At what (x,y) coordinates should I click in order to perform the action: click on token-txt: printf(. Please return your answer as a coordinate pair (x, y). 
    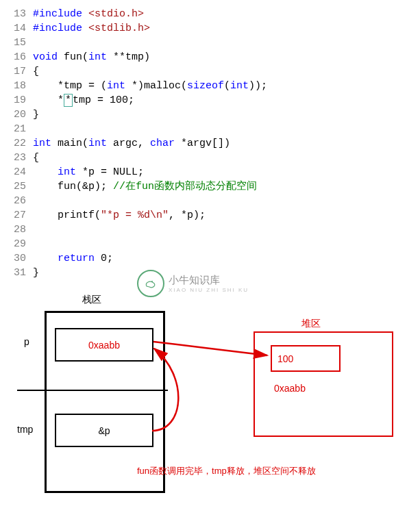
    Looking at the image, I should click on (67, 215).